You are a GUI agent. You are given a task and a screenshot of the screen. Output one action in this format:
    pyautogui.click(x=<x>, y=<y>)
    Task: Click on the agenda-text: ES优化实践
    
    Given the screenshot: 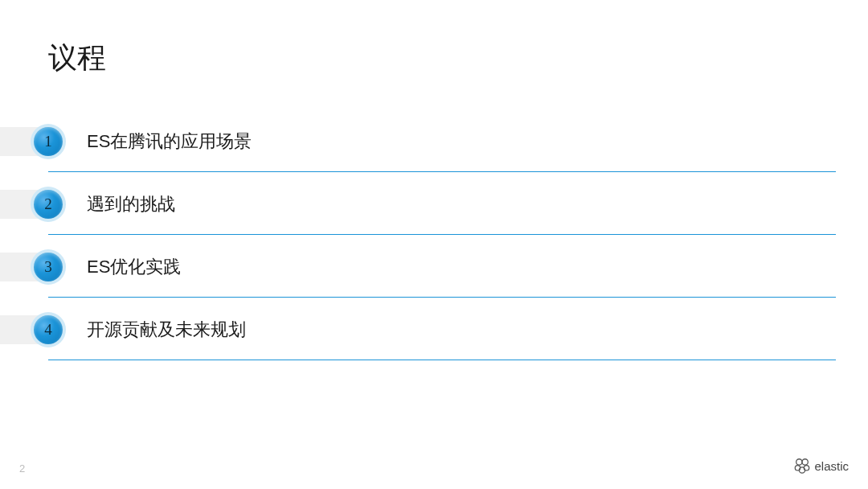 What is the action you would take?
    pyautogui.click(x=133, y=267)
    